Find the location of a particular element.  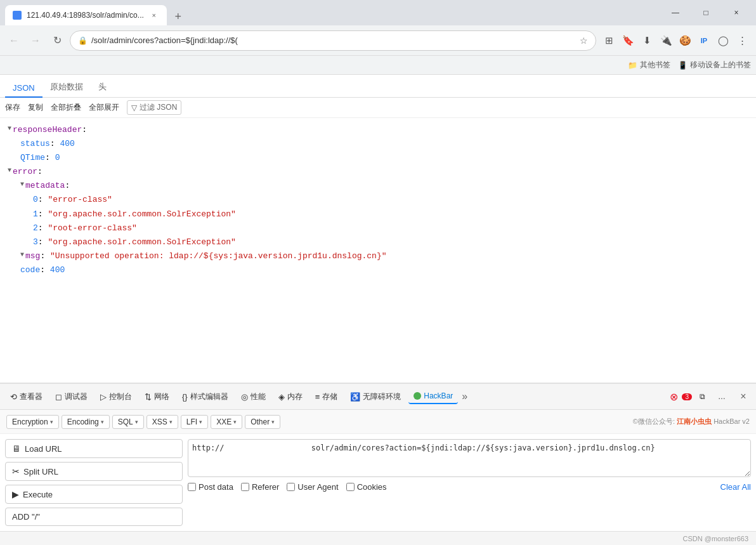

window-controls: — □ × is located at coordinates (706, 13).